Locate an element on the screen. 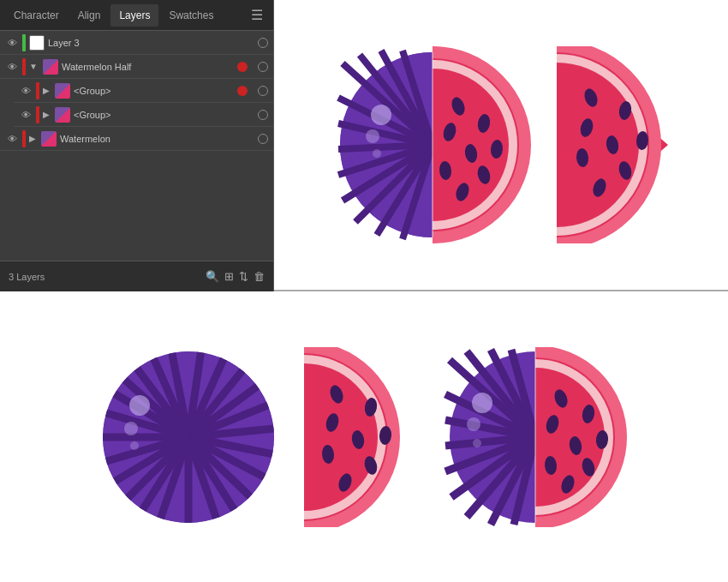 Image resolution: width=728 pixels, height=582 pixels. watermelon-purple-full is located at coordinates (188, 437).